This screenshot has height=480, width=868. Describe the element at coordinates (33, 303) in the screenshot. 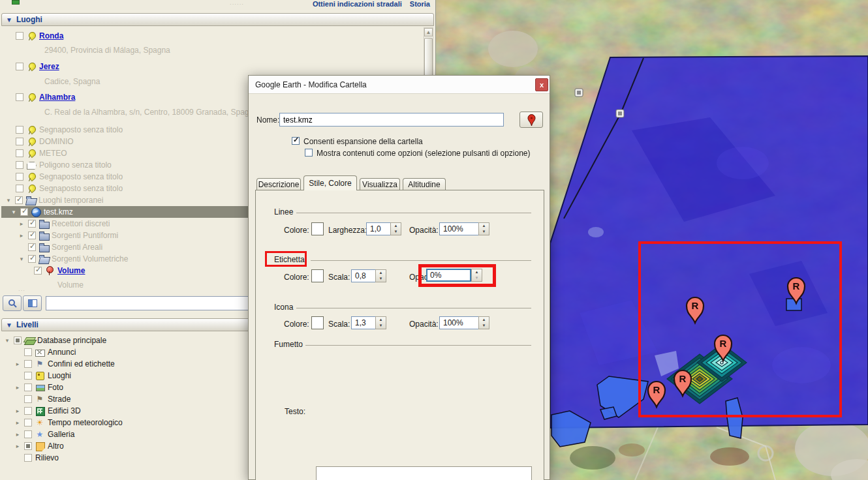

I see `panel-toggle-button` at that location.